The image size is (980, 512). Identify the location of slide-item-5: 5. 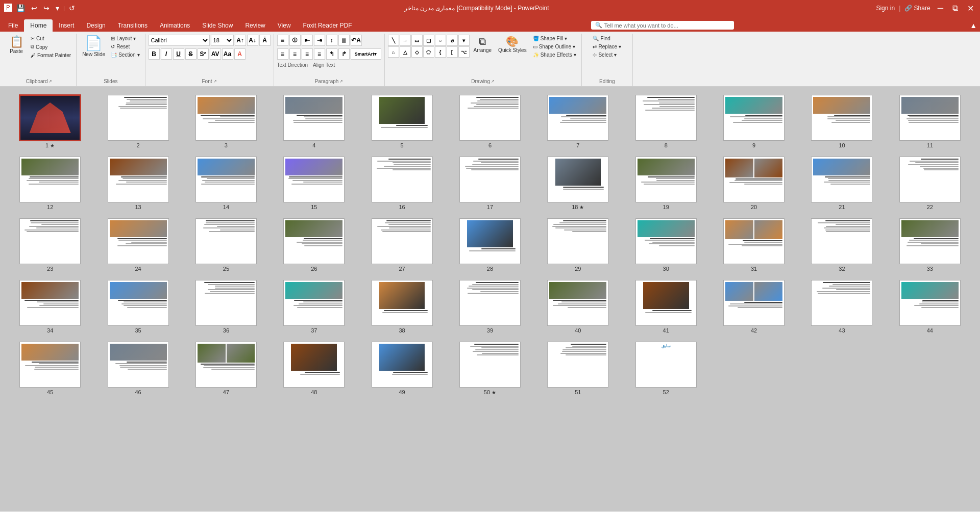
(402, 121).